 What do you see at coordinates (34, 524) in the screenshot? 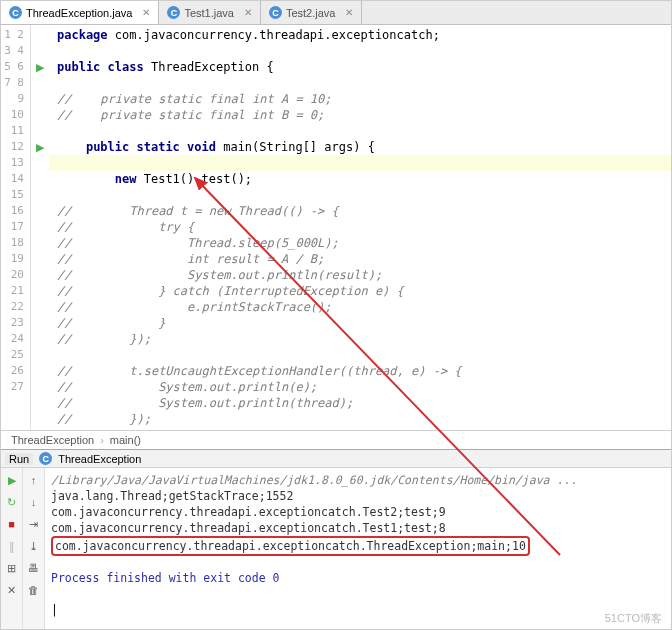
I see `wrap-icon: ⇥` at bounding box center [34, 524].